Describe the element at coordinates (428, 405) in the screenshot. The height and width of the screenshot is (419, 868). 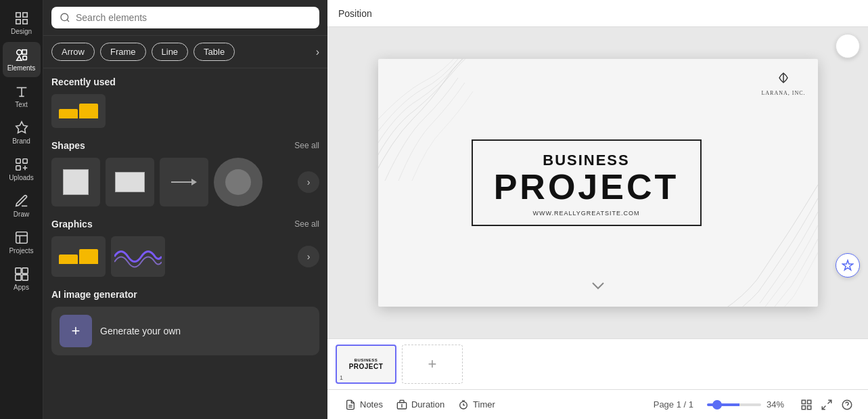
I see `duration-label: Duration` at that location.